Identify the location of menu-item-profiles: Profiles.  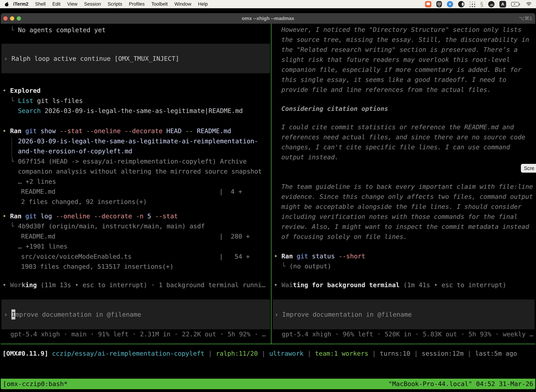
(137, 4).